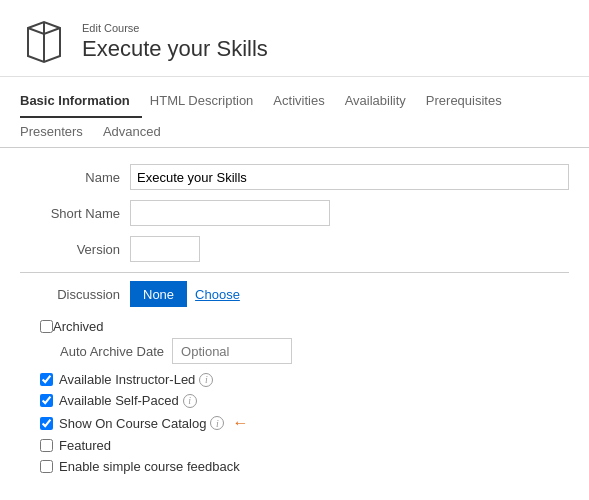 The height and width of the screenshot is (500, 589). Describe the element at coordinates (46, 380) in the screenshot. I see `available-instructor-led-checkbox` at that location.